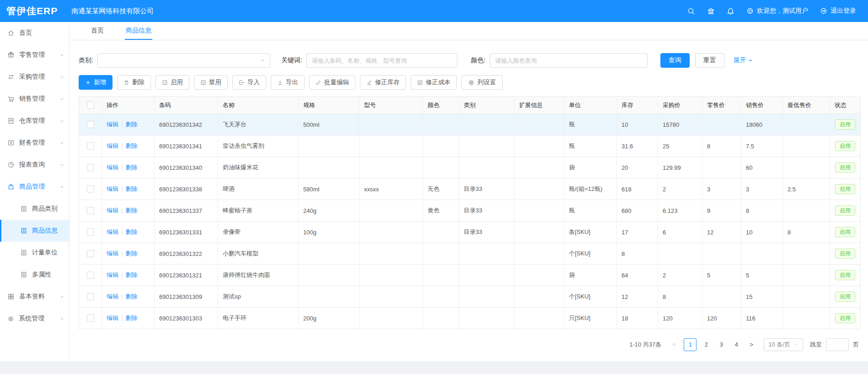 This screenshot has width=868, height=374. Describe the element at coordinates (332, 82) in the screenshot. I see `批量编辑-toolbar-button: 批量编辑` at that location.